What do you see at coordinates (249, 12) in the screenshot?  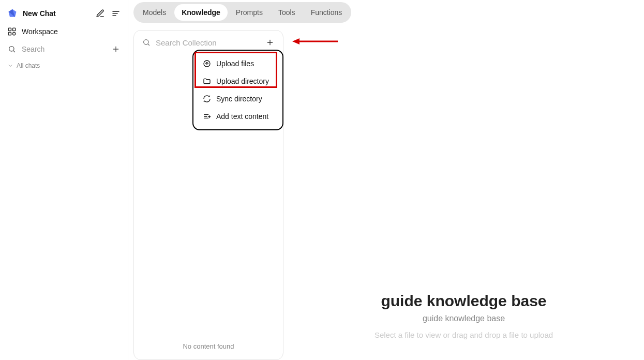 I see `tab-prompts: Prompts` at bounding box center [249, 12].